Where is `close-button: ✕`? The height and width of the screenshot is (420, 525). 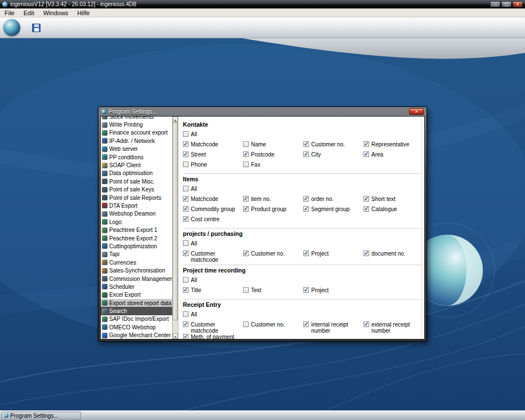
close-button: ✕ is located at coordinates (518, 5).